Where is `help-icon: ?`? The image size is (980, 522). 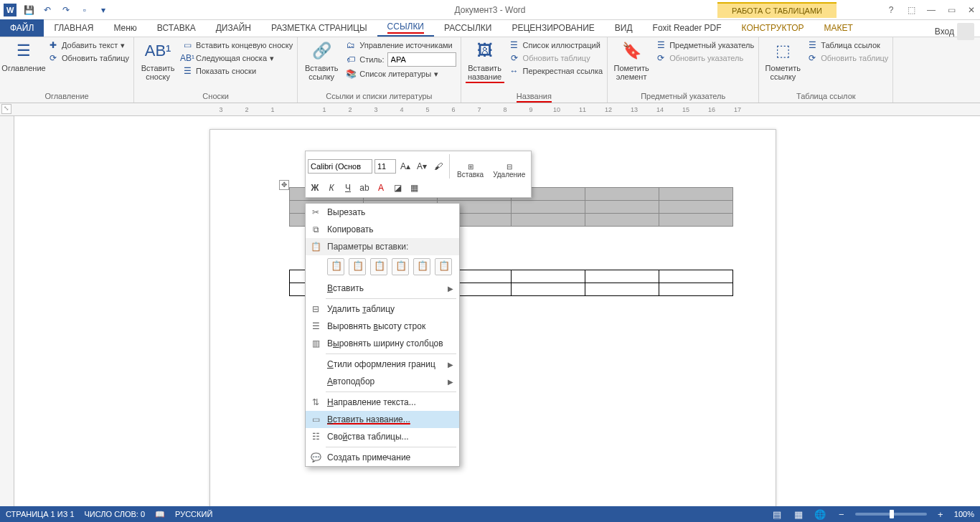 help-icon: ? is located at coordinates (891, 10).